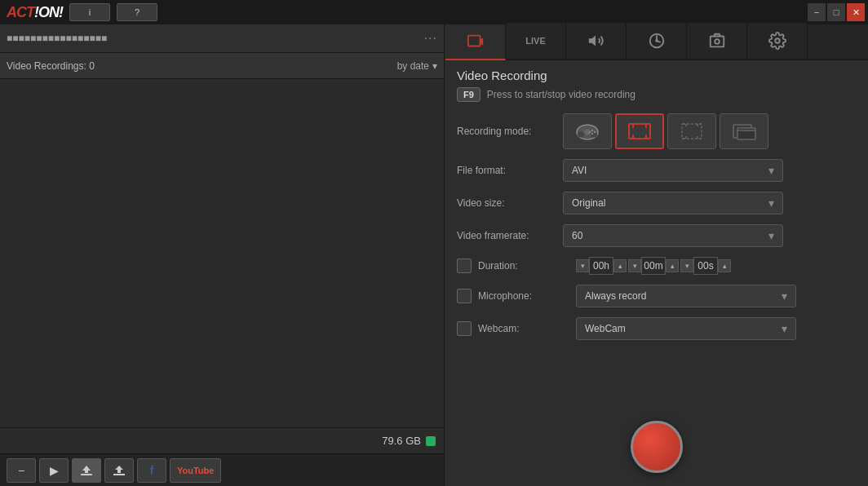 The width and height of the screenshot is (868, 486). What do you see at coordinates (527, 329) in the screenshot?
I see `webcam-label: Webcam:` at bounding box center [527, 329].